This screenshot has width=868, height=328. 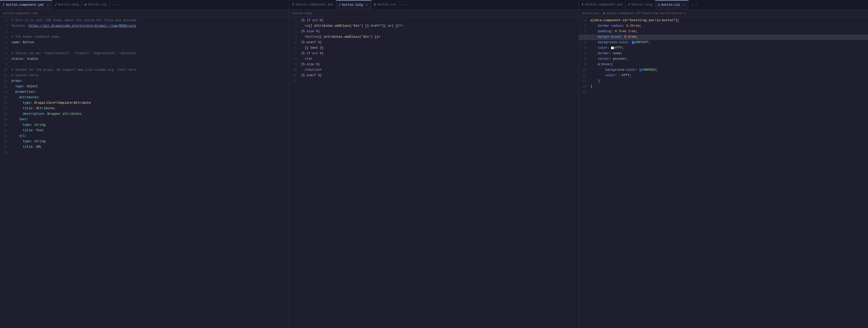 I want to click on token: {% if url %}, so click(x=312, y=20).